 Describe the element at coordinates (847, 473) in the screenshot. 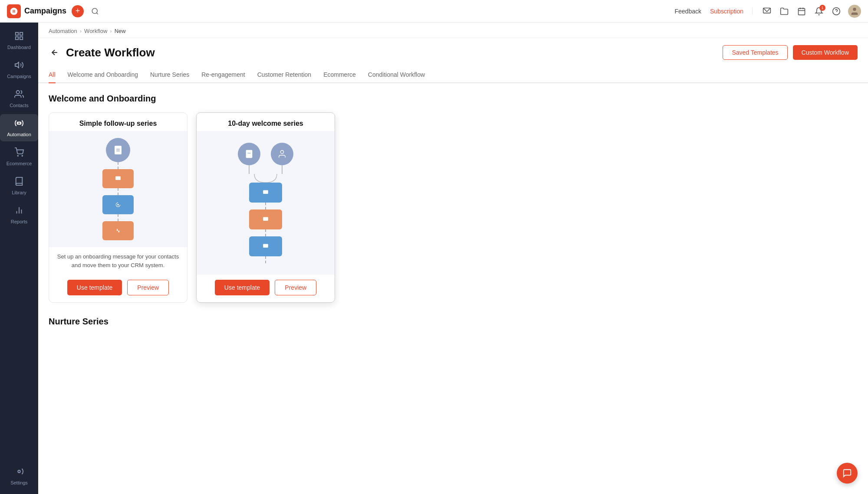

I see `chat-bubble` at that location.